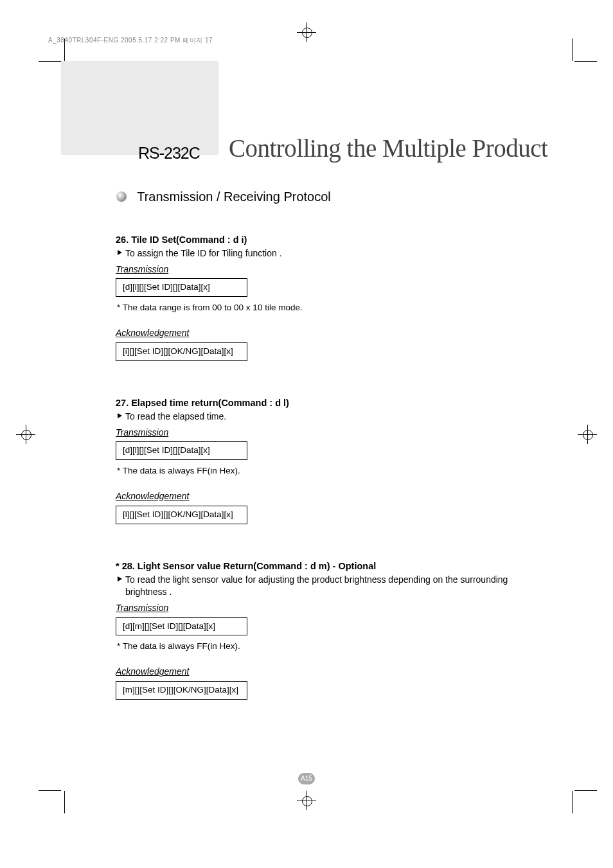 This screenshot has height=868, width=613. I want to click on section-header-text: Transmission / Receiving Protocol, so click(234, 197).